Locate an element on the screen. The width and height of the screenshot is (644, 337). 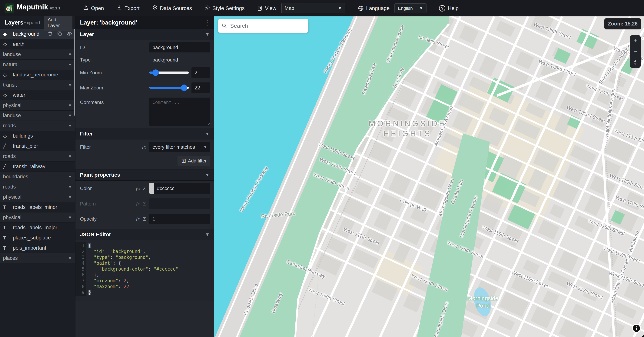
menu-style-settings: Style Settings is located at coordinates (224, 8).